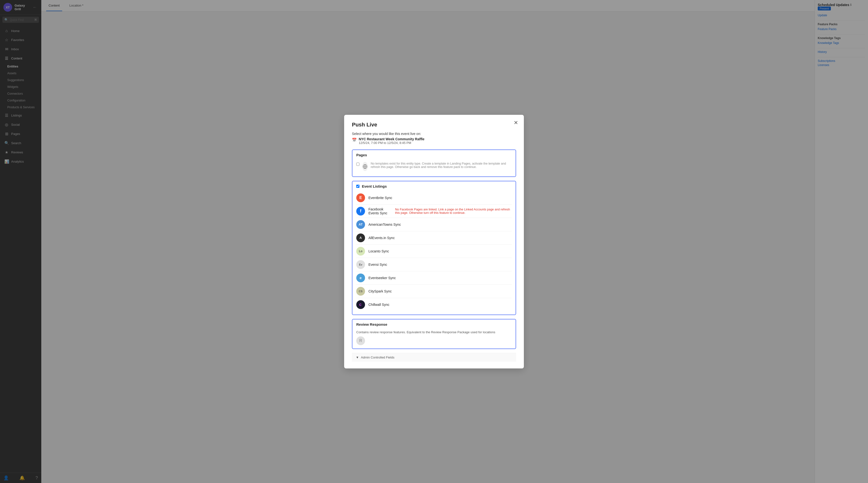 This screenshot has width=868, height=483. Describe the element at coordinates (434, 357) in the screenshot. I see `admin-fields-bar: ▼ Admin Controlled Fields` at that location.